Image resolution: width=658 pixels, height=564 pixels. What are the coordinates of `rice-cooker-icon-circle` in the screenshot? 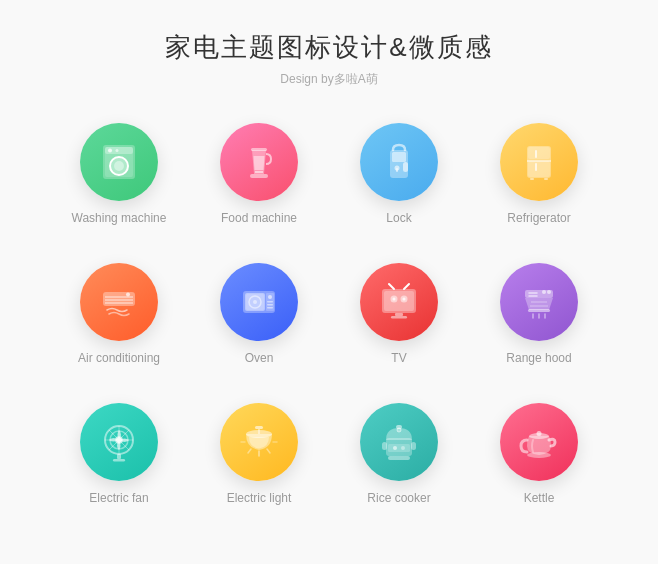 It's located at (399, 442).